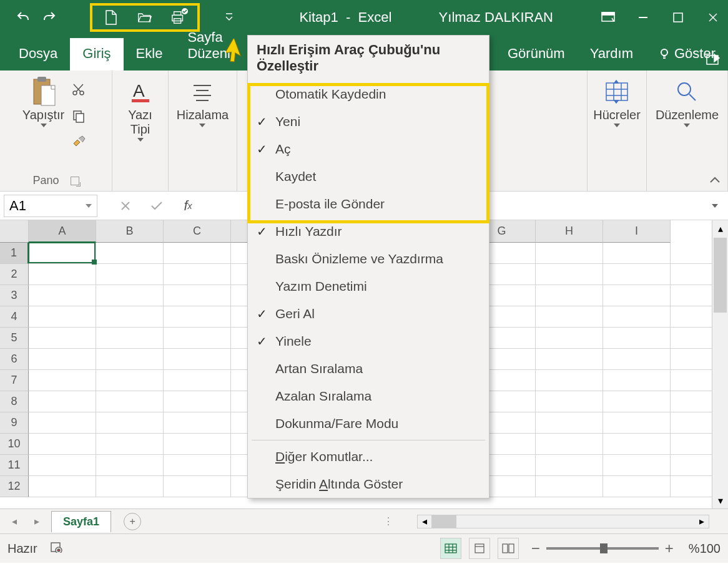 This screenshot has width=728, height=569. What do you see at coordinates (569, 231) in the screenshot?
I see `col-header: H` at bounding box center [569, 231].